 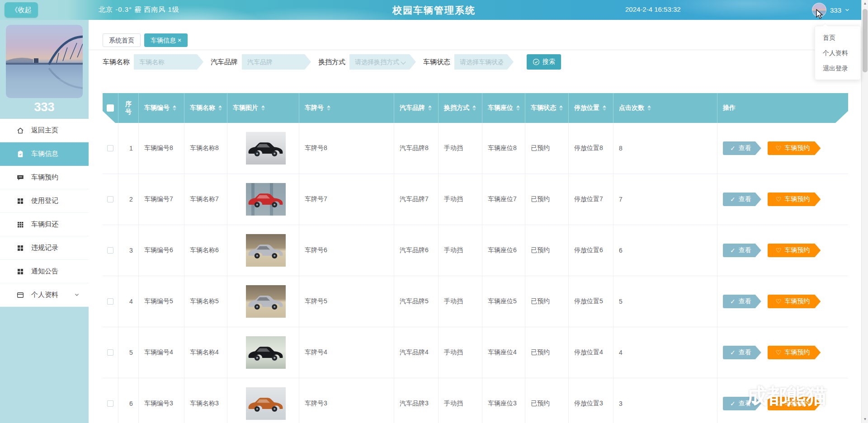 I want to click on scrollbar-up-arrow: ▲, so click(x=865, y=4).